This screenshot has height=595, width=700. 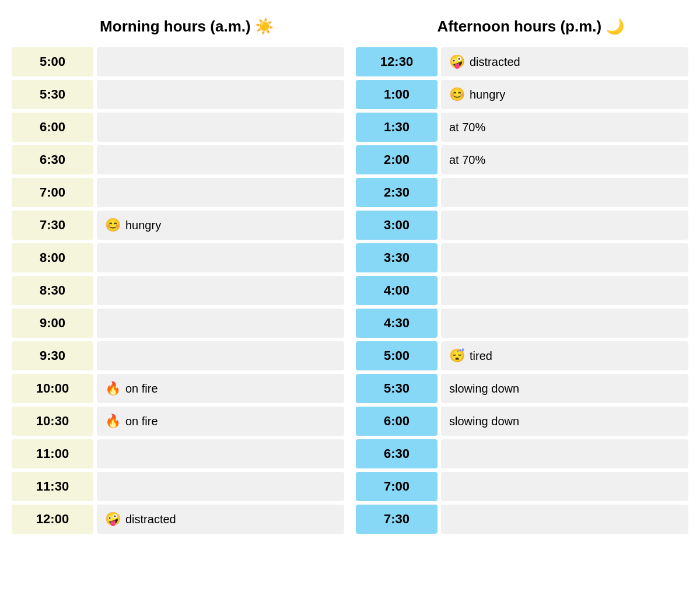 What do you see at coordinates (522, 421) in the screenshot?
I see `table-row: 6:00slowing down` at bounding box center [522, 421].